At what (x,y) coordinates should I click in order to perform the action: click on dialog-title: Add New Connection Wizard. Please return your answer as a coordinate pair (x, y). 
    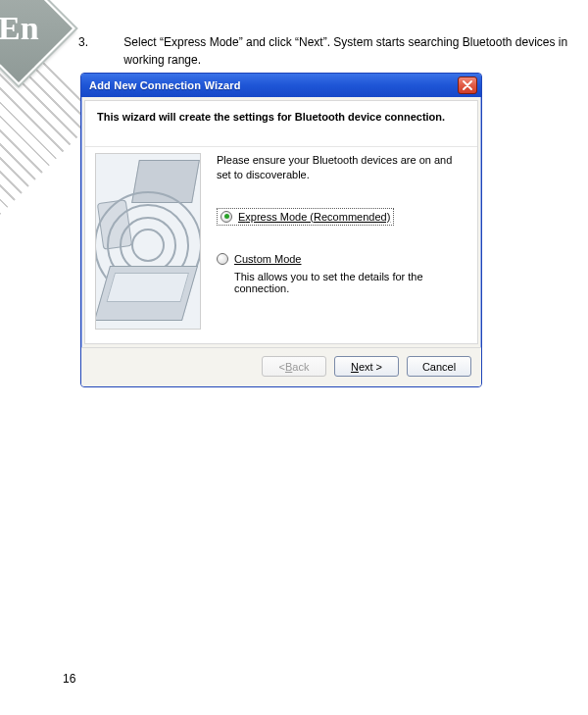
    Looking at the image, I should click on (273, 85).